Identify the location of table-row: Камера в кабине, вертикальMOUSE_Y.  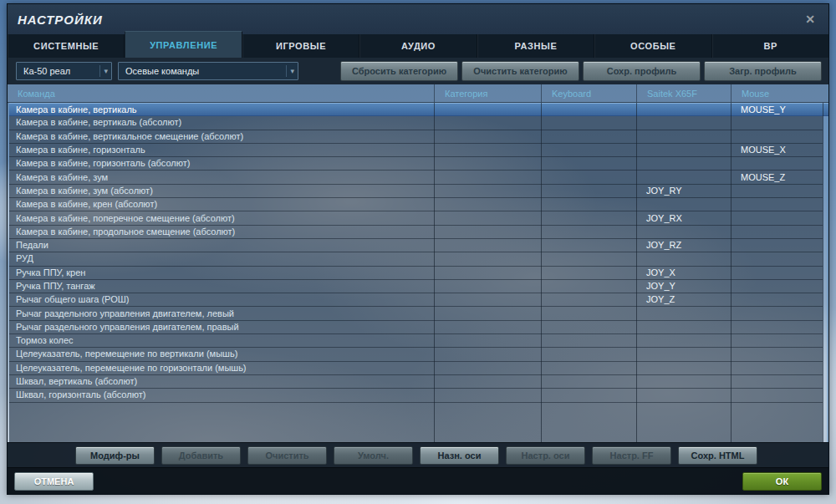
(419, 109).